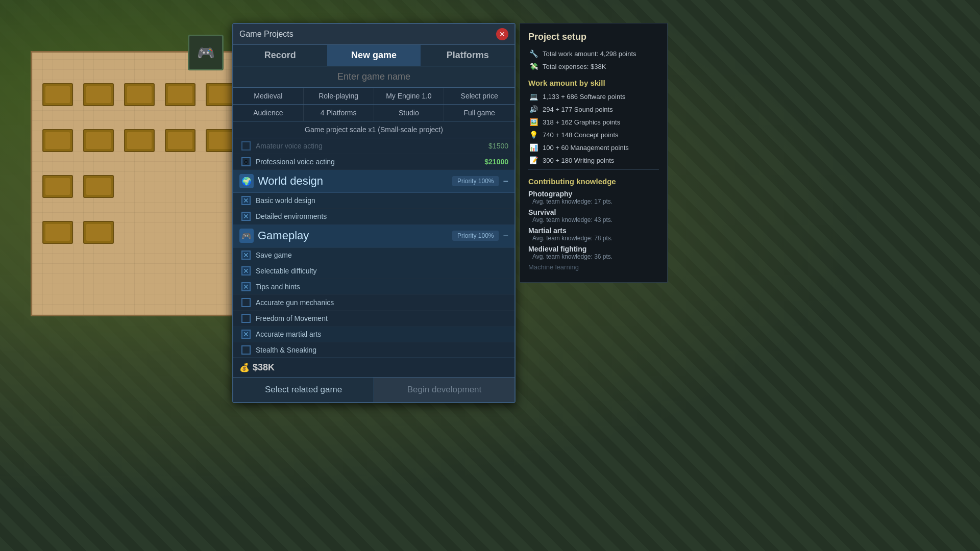 Image resolution: width=980 pixels, height=551 pixels. I want to click on feature-name-gun-mechanics: Accurate gun mechanics, so click(295, 303).